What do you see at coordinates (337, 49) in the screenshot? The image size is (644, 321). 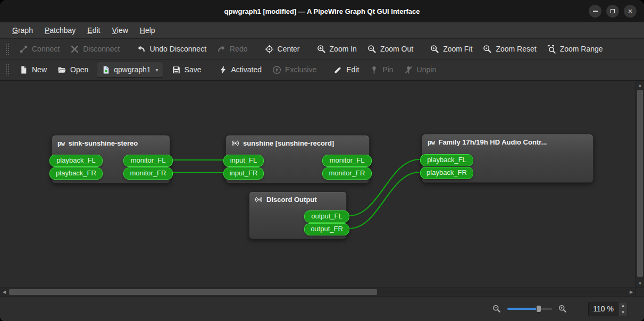 I see `zoom-in-button: Zoom In` at bounding box center [337, 49].